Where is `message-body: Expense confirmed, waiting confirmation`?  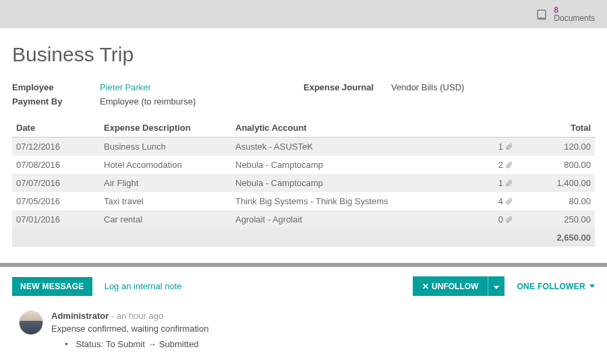
message-body: Expense confirmed, waiting confirmation is located at coordinates (129, 329).